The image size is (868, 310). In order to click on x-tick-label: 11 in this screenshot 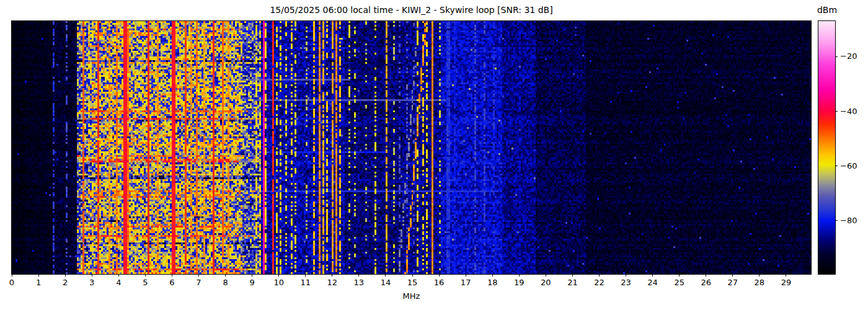, I will do `click(306, 283)`.